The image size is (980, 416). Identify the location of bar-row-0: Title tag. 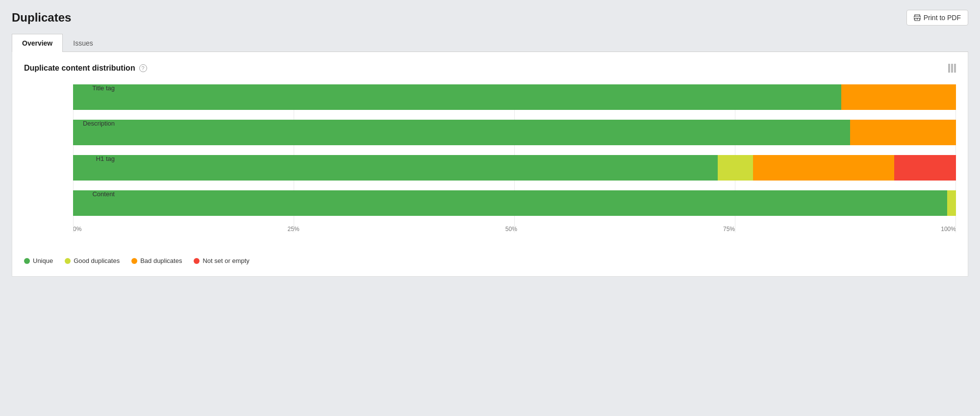
(515, 97).